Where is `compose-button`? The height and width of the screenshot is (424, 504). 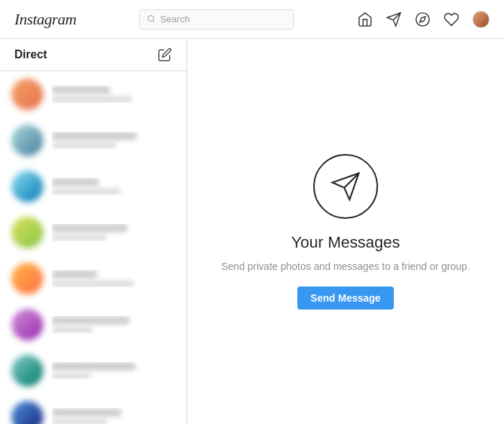
compose-button is located at coordinates (165, 55).